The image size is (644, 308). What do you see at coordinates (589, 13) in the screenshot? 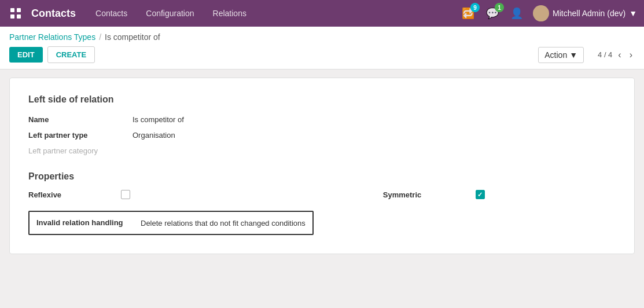
I see `user-name: Mitchell Admin (dev)` at bounding box center [589, 13].